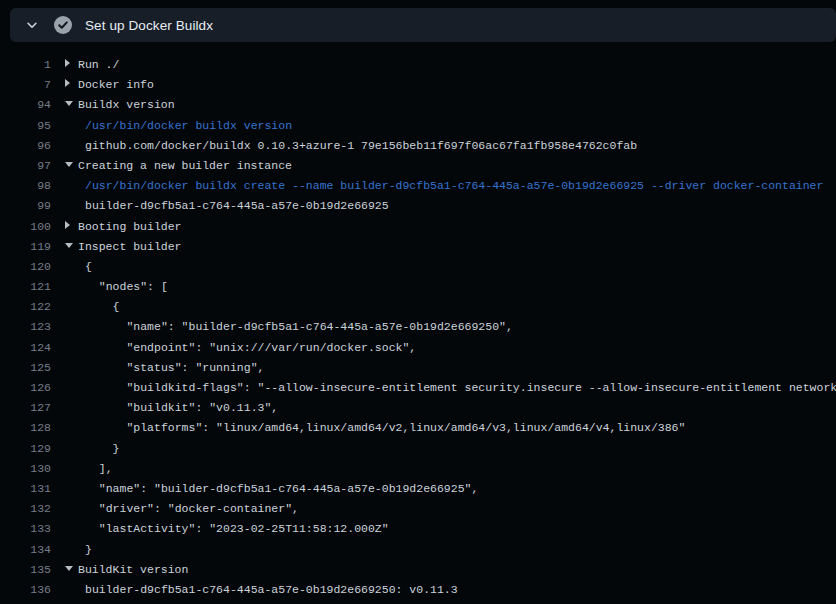 Image resolution: width=836 pixels, height=604 pixels. What do you see at coordinates (26, 509) in the screenshot?
I see `line-number: 132` at bounding box center [26, 509].